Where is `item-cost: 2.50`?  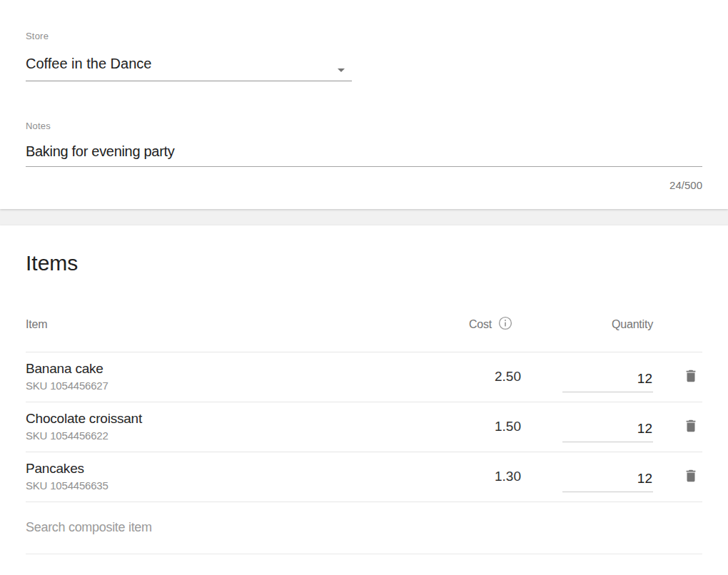 item-cost: 2.50 is located at coordinates (478, 377).